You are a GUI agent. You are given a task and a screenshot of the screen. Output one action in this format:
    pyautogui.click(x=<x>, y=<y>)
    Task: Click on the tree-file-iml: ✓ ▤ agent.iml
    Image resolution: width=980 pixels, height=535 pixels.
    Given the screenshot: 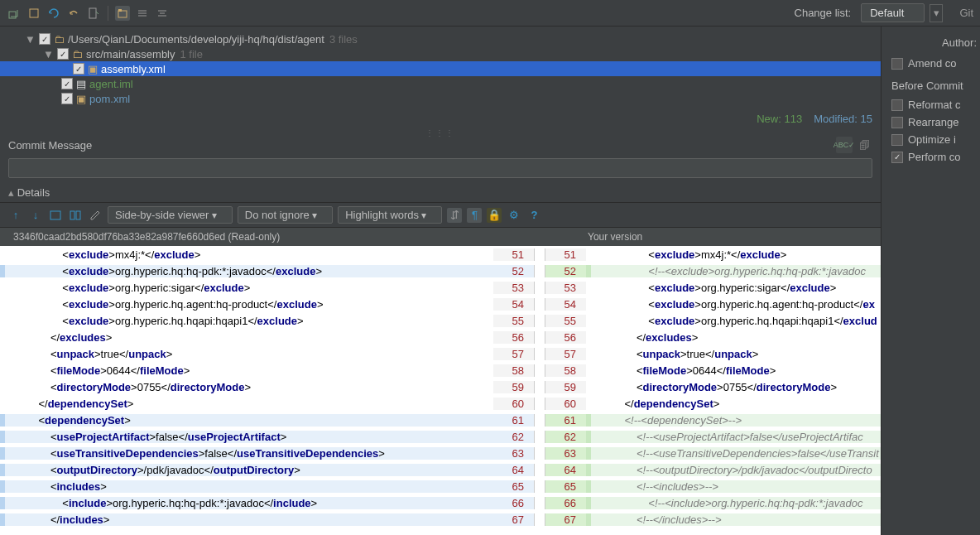 What is the action you would take?
    pyautogui.click(x=440, y=84)
    